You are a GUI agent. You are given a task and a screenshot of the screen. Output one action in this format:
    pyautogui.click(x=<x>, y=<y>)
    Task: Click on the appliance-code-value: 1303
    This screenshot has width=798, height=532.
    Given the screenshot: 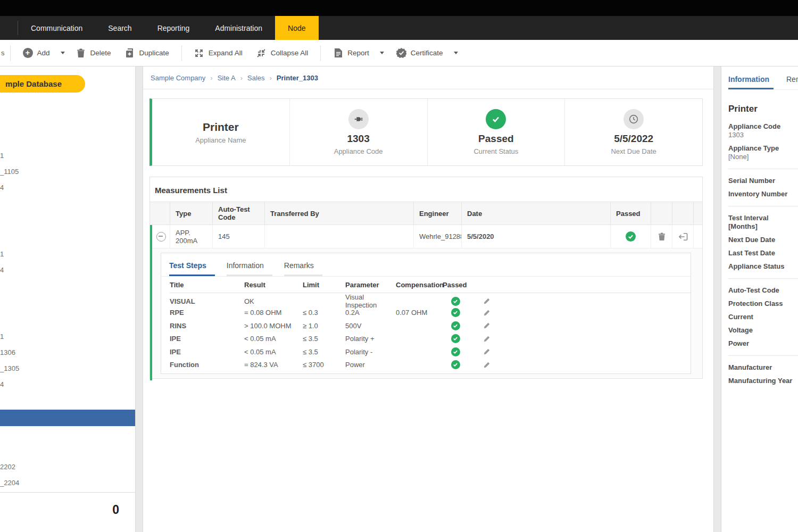 What is the action you would take?
    pyautogui.click(x=358, y=139)
    